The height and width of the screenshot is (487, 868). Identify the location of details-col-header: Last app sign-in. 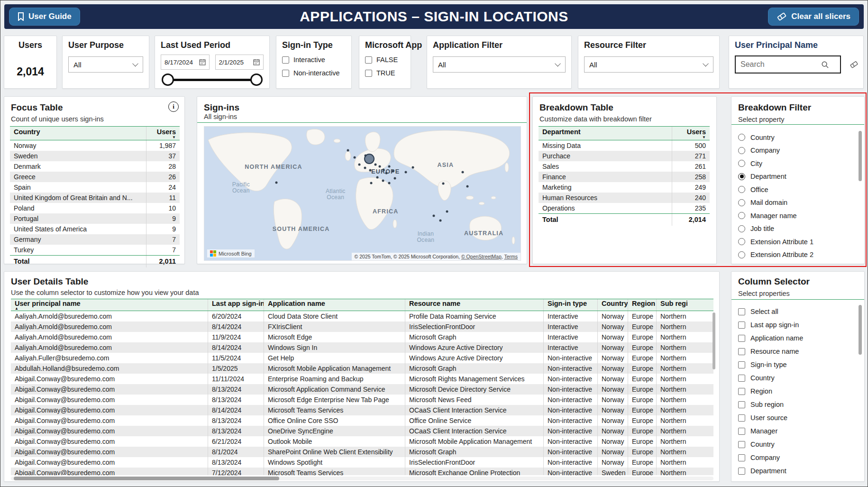
(236, 305).